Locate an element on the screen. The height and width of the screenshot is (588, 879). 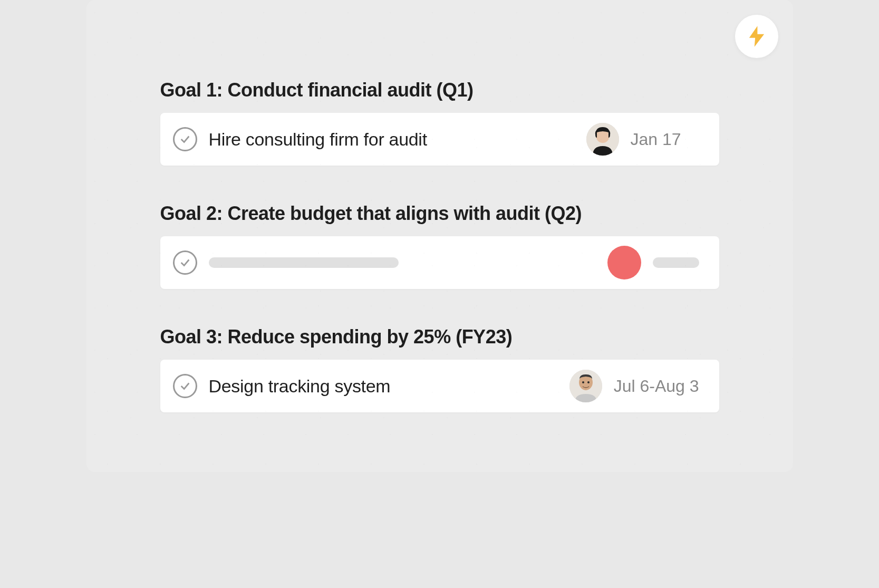
goal-title: Goal 3: Reduce spending by 25% (FY23) is located at coordinates (440, 337).